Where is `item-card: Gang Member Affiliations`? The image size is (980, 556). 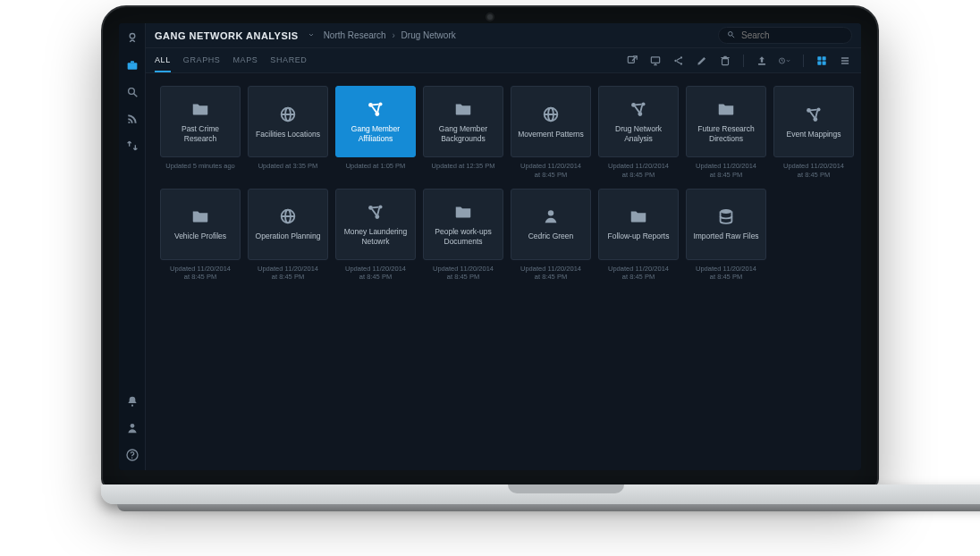
item-card: Gang Member Affiliations is located at coordinates (376, 122).